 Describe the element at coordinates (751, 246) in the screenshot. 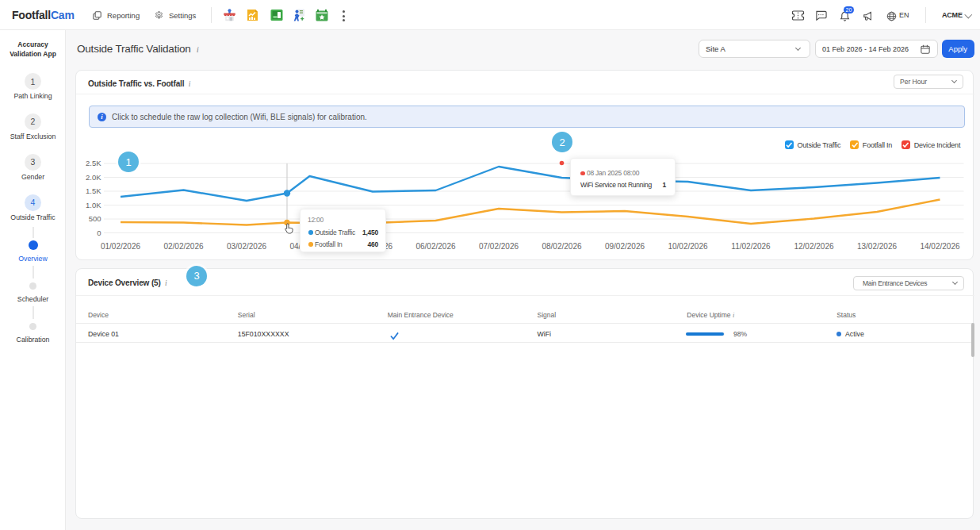

I see `svg-text: 11/02/2026` at that location.